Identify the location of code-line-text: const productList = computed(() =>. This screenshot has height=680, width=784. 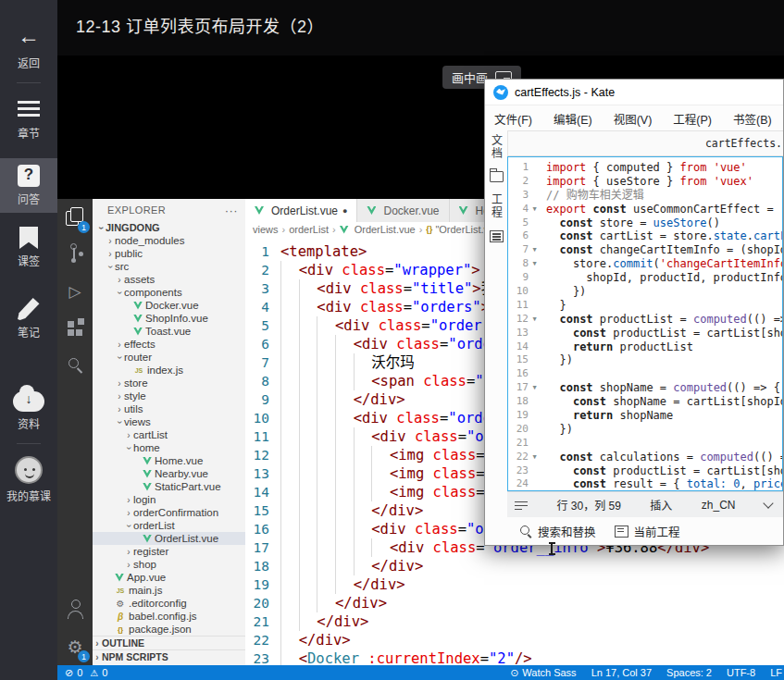
(665, 320).